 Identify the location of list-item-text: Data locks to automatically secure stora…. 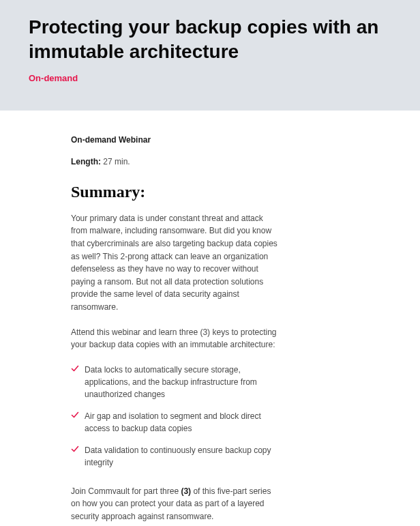
(170, 382).